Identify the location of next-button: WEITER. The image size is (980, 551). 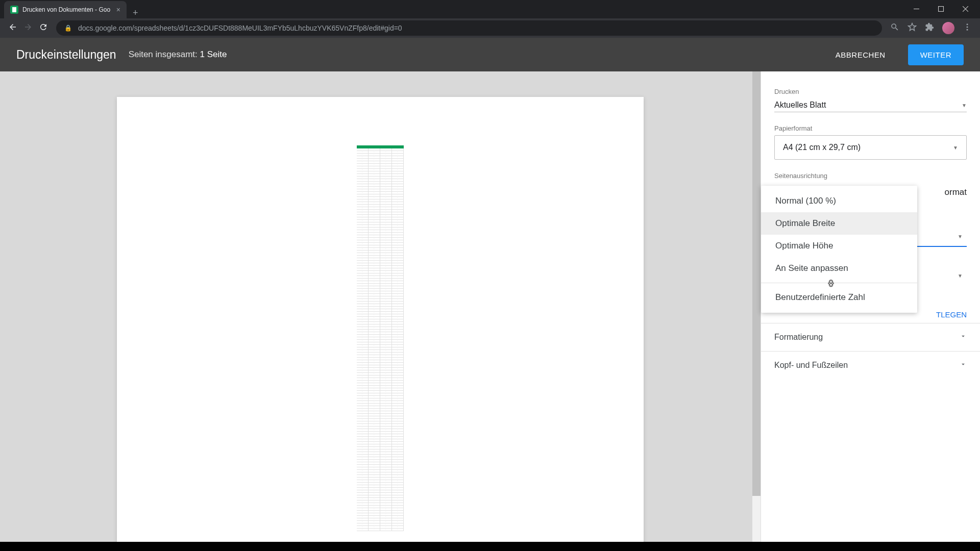
(936, 55).